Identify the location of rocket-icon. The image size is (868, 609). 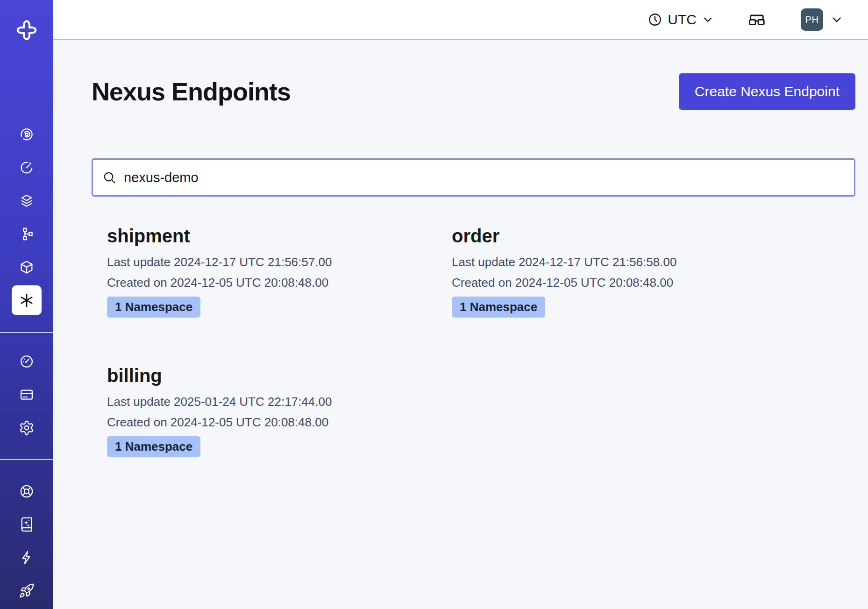
(27, 591).